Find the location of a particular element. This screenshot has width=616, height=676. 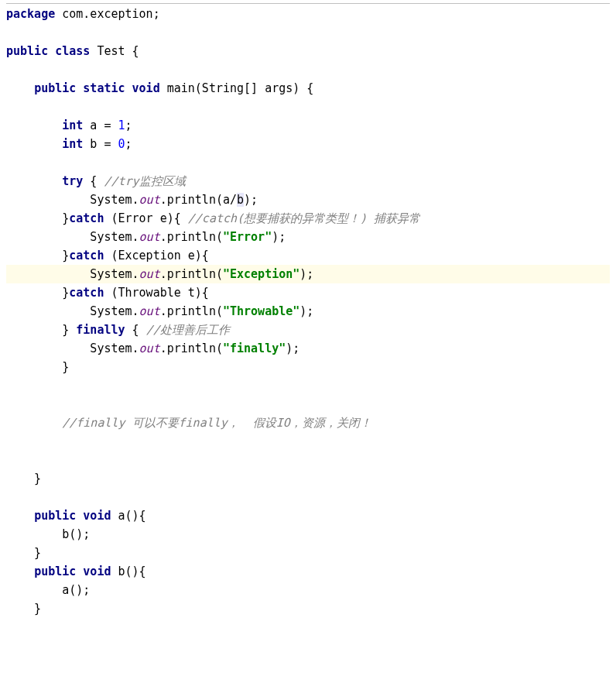

number-literal: 0 is located at coordinates (122, 144).